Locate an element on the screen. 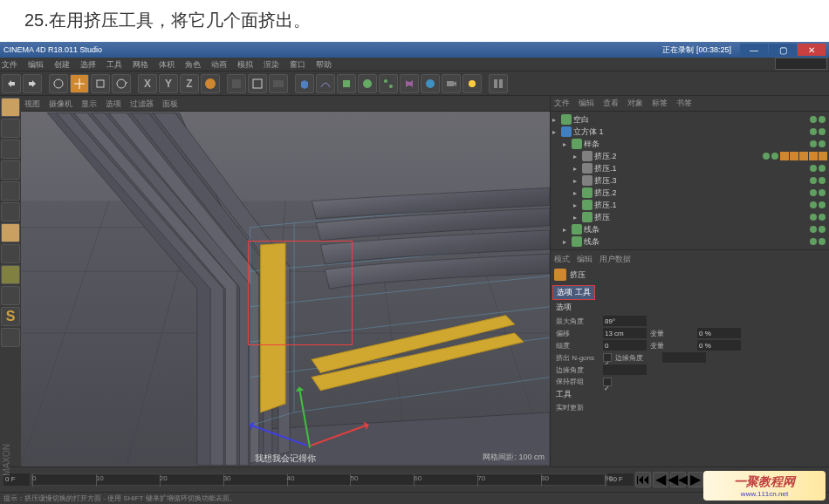 The width and height of the screenshot is (829, 504). viewport-solo-button is located at coordinates (10, 296).